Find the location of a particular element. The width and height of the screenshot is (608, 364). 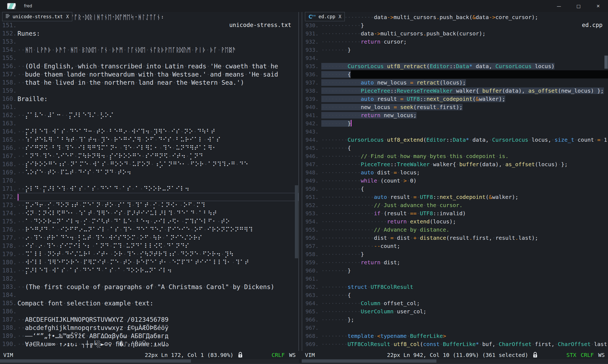

code-line: 165.··⠱⠁⠞⠑⠧⠻·⠁⠃⠳⠞·⠹⠁⠞⠲·⡹⠑·⠗⠑⠛⠊⠌⠻·⠕⠋·⠙⠊⠎·… is located at coordinates (149, 140).